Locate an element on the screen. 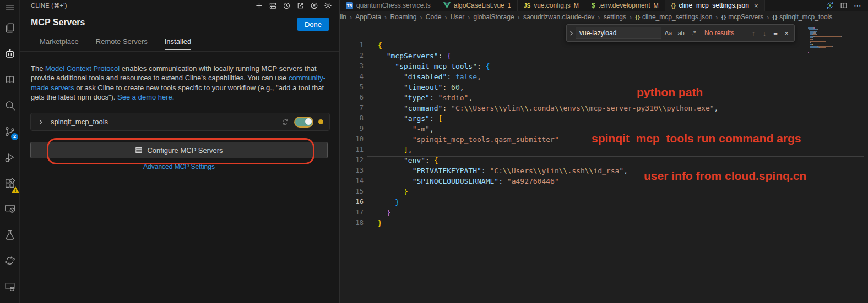 The height and width of the screenshot is (303, 868). breadcrumb-item-mcpservers: {}mcpServers is located at coordinates (742, 17).